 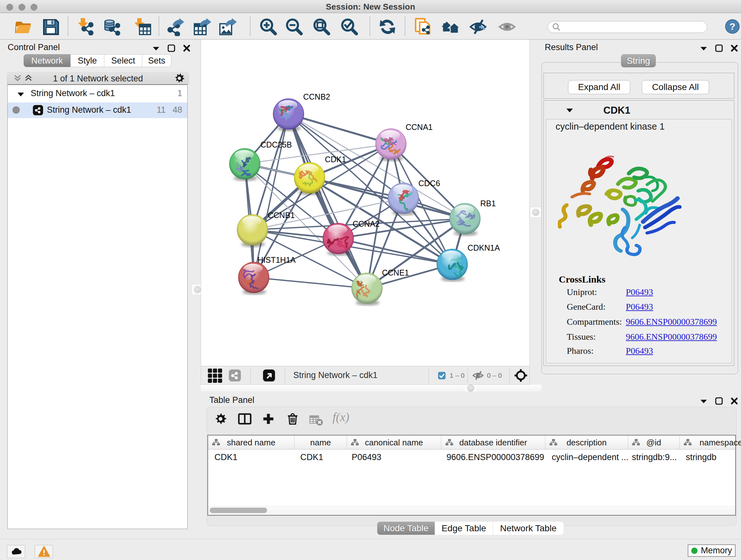 What do you see at coordinates (281, 215) in the screenshot?
I see `svg-text: CCNB1` at bounding box center [281, 215].